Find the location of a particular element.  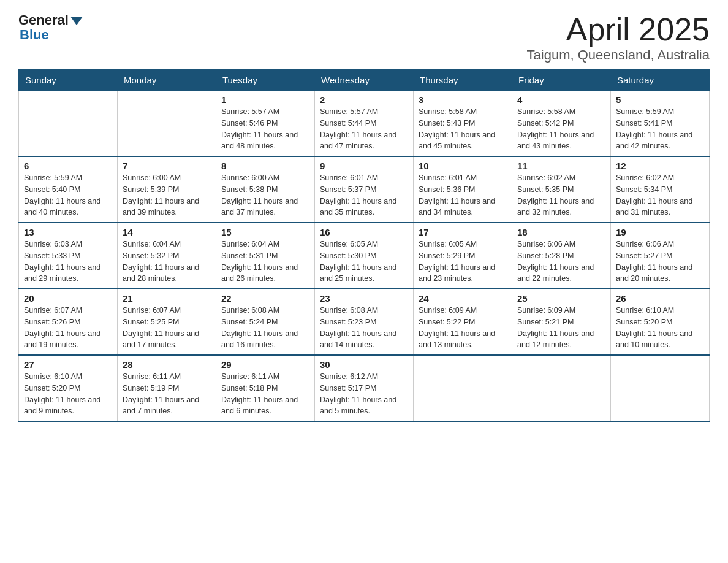

table-row: 13Sunrise: 6:03 AMSunset: 5:33 PMDayligh… is located at coordinates (69, 256).